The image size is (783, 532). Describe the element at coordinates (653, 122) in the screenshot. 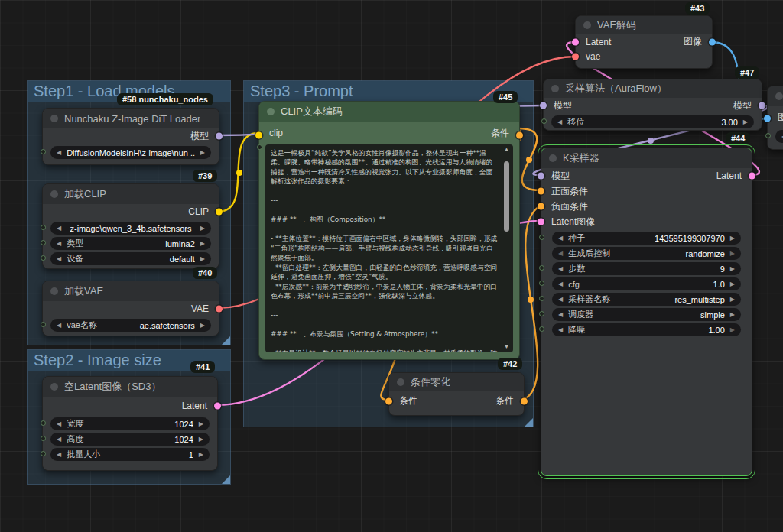

I see `widget-shift: ◀ 移位 3.00 ▶` at that location.